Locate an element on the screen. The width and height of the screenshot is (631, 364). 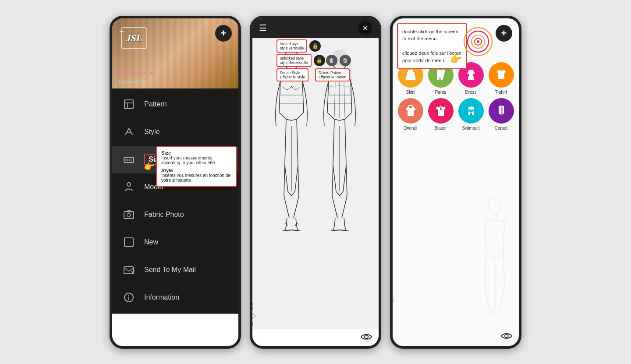
clothes-item-blazer: Blazer is located at coordinates (441, 114).